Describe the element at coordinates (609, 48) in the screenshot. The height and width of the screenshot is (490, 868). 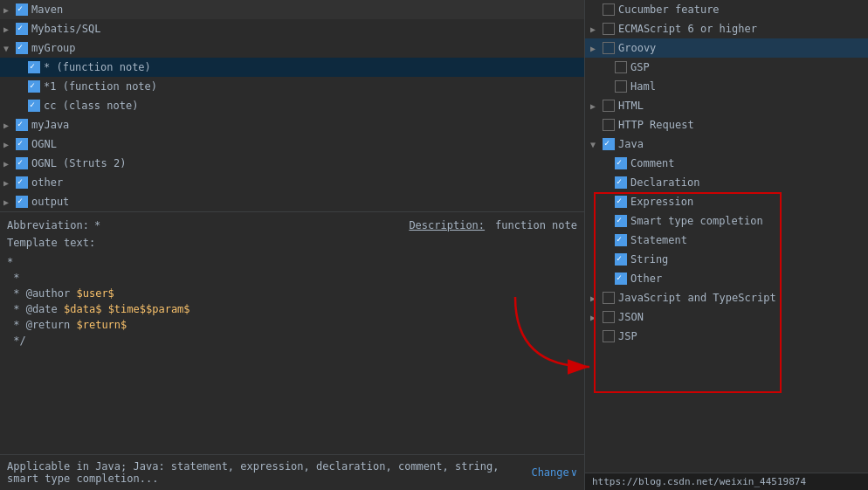
I see `groovy-checkbox` at that location.